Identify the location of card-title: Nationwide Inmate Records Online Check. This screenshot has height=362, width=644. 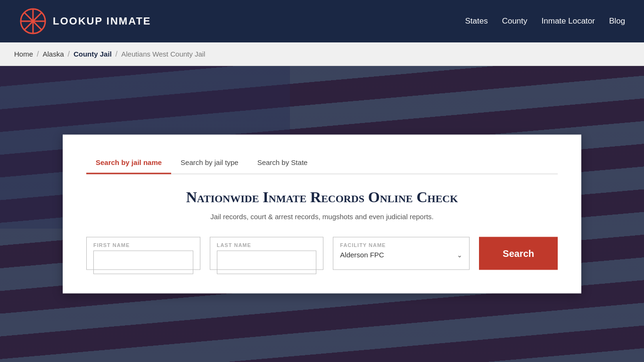
(322, 197).